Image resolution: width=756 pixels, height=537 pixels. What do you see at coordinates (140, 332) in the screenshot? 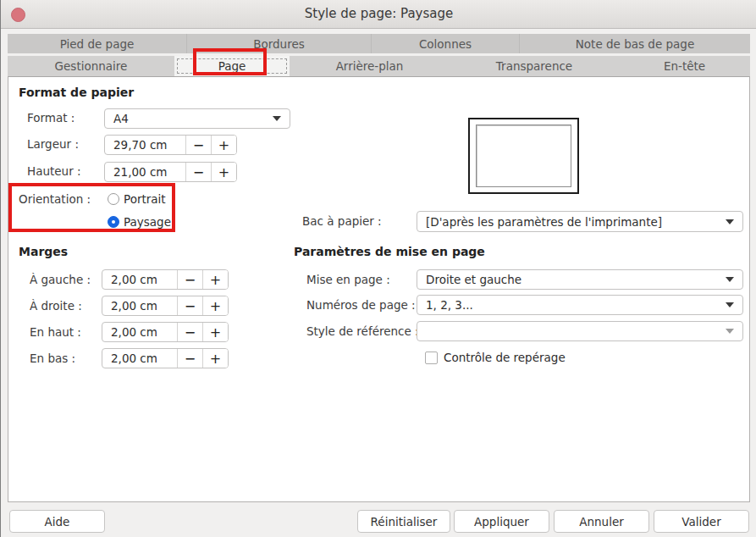
I see `margin-top-input: 2,00 cm` at bounding box center [140, 332].